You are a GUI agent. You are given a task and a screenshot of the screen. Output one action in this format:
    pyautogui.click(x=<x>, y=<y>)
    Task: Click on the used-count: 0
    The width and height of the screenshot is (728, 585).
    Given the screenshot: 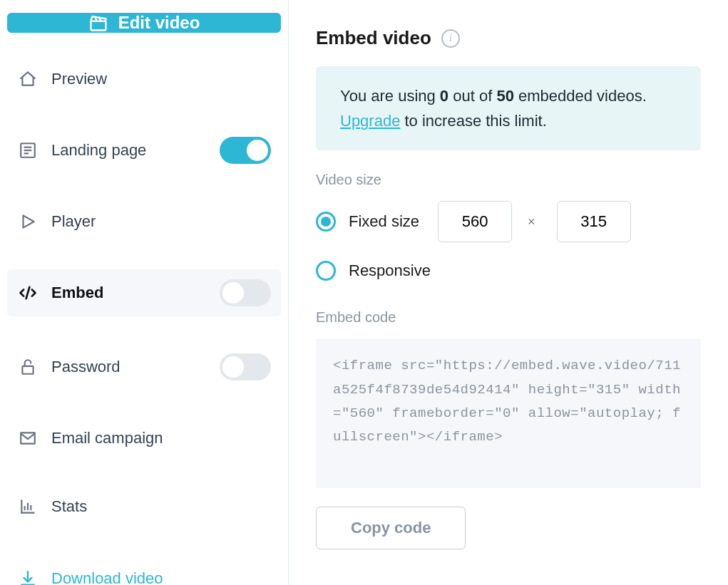 What is the action you would take?
    pyautogui.click(x=444, y=95)
    